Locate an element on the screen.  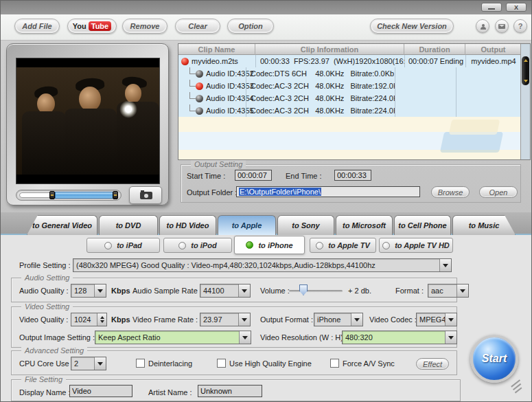
close-icon: X is located at coordinates (516, 8).